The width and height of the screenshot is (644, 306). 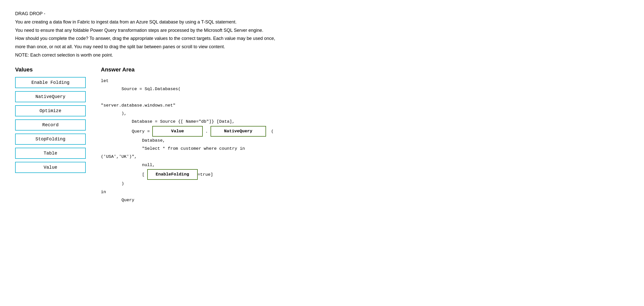 What do you see at coordinates (144, 175) in the screenshot?
I see `code-bracket-open: [` at bounding box center [144, 175].